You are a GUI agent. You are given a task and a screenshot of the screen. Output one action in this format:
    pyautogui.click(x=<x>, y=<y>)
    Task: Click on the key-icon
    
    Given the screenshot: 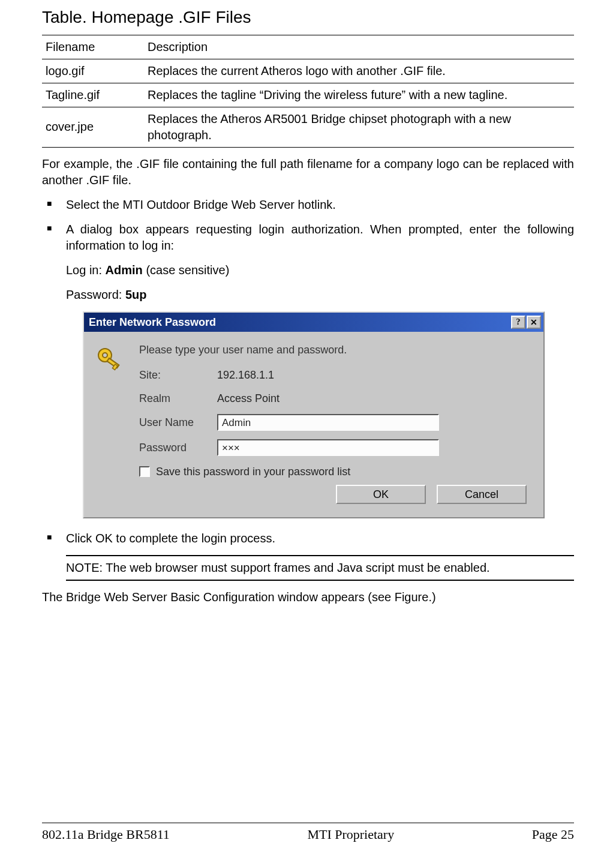 What is the action you would take?
    pyautogui.click(x=112, y=361)
    